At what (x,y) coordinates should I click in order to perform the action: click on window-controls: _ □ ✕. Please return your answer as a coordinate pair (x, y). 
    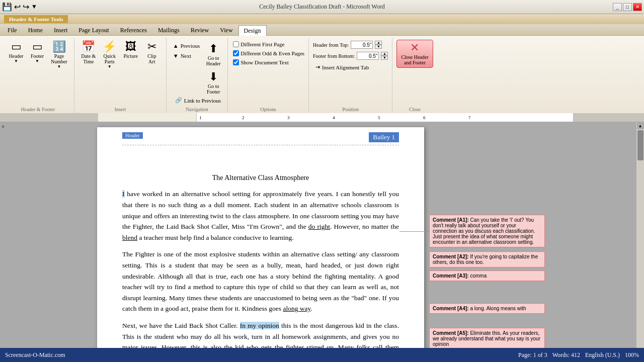
    Looking at the image, I should click on (627, 7).